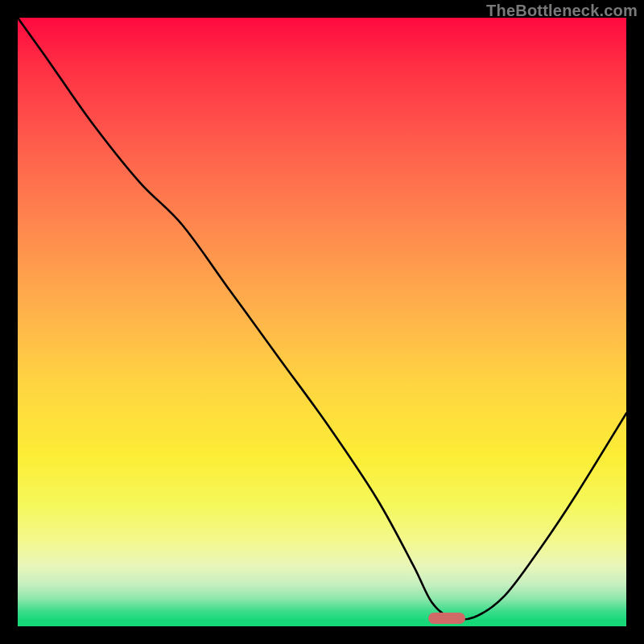 The width and height of the screenshot is (644, 644). I want to click on optimum-marker, so click(447, 618).